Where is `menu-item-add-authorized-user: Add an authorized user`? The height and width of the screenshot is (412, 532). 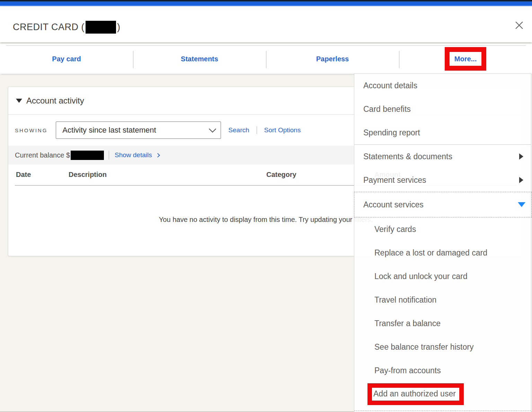
menu-item-add-authorized-user: Add an authorized user is located at coordinates (443, 394).